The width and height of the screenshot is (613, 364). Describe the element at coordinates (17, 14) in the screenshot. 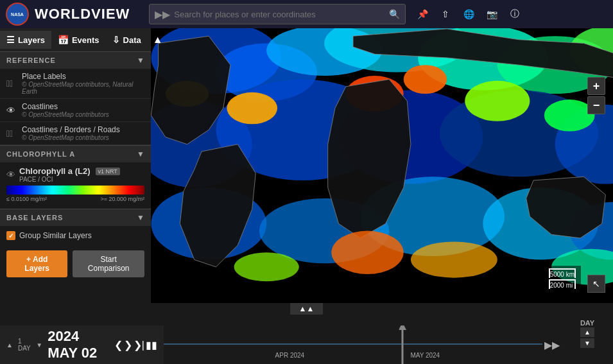

I see `nasa-emblem` at that location.